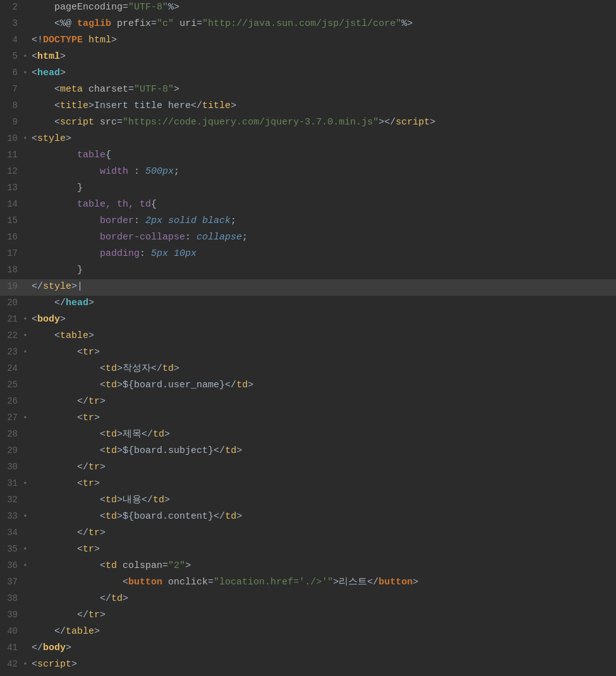  What do you see at coordinates (323, 665) in the screenshot?
I see `line-content-42: <script>` at bounding box center [323, 665].